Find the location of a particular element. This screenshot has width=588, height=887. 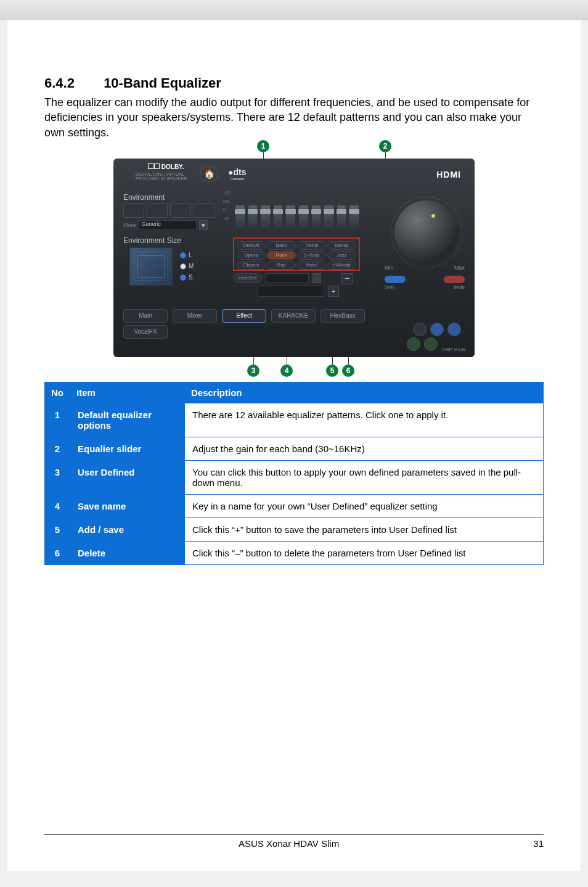

preset-button: Rock is located at coordinates (281, 255).